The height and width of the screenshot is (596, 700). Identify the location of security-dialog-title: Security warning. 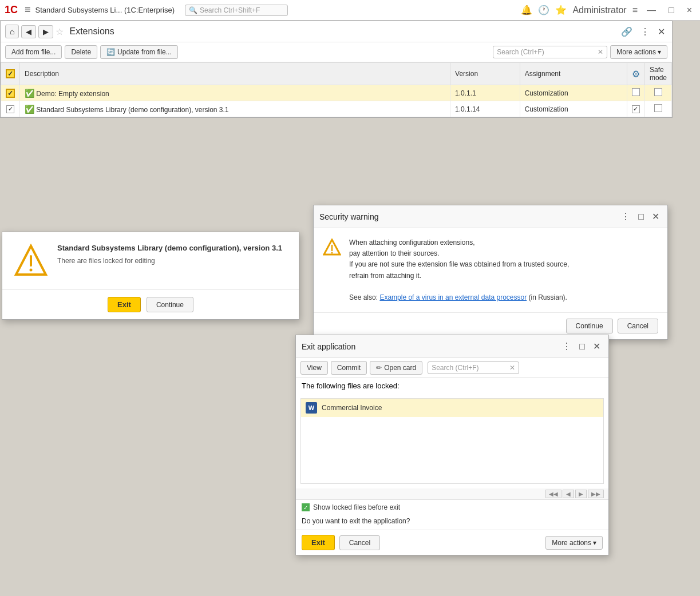
(467, 217).